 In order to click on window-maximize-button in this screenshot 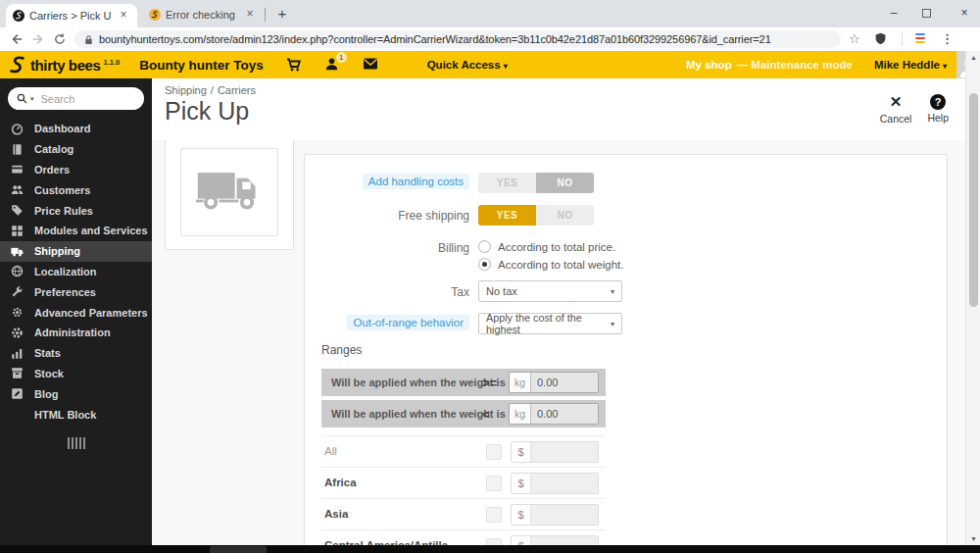, I will do `click(927, 14)`.